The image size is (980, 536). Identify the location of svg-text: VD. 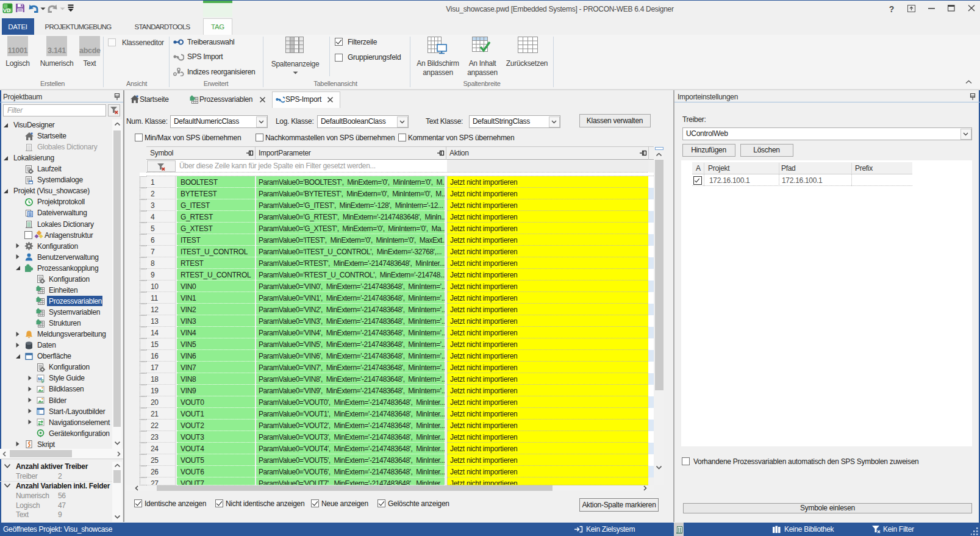
(7, 10).